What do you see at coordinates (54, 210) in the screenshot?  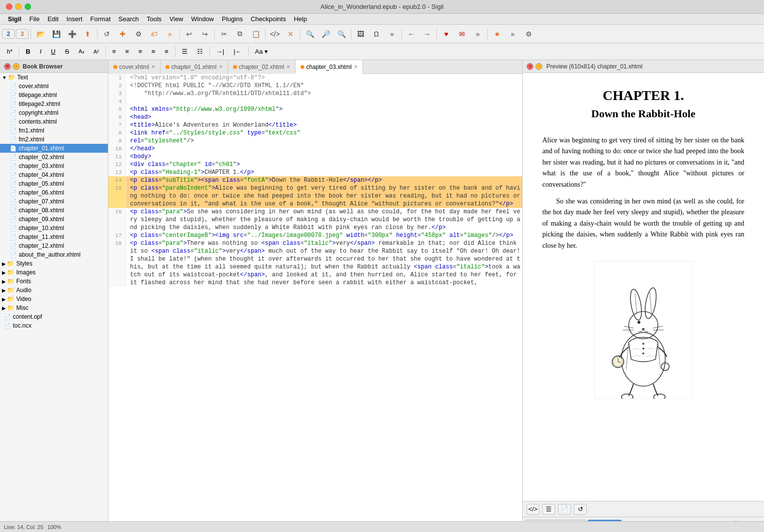 I see `sidebar-item-chapter08: 📄chapter_08.xhtml` at bounding box center [54, 210].